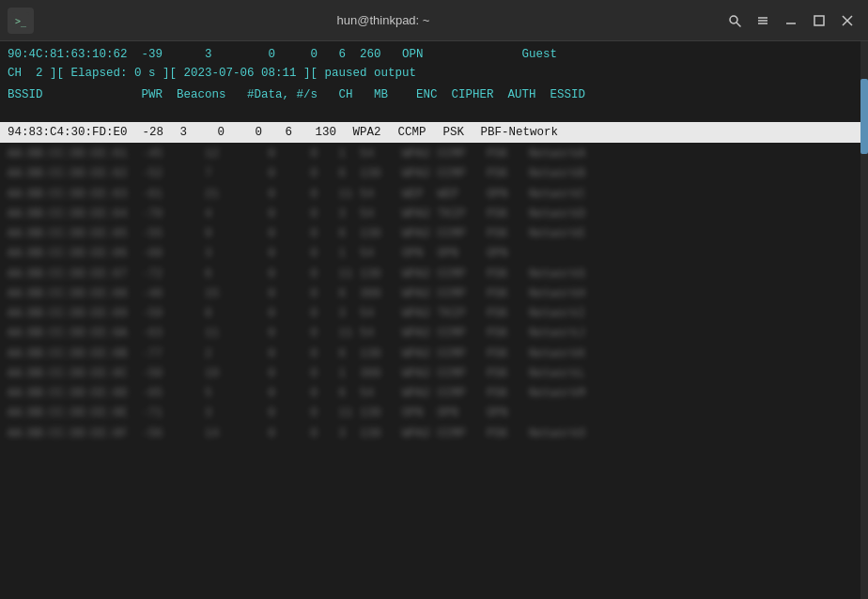  Describe the element at coordinates (68, 132) in the screenshot. I see `row-bssid: 94:83:C4:30:FD:E0` at that location.